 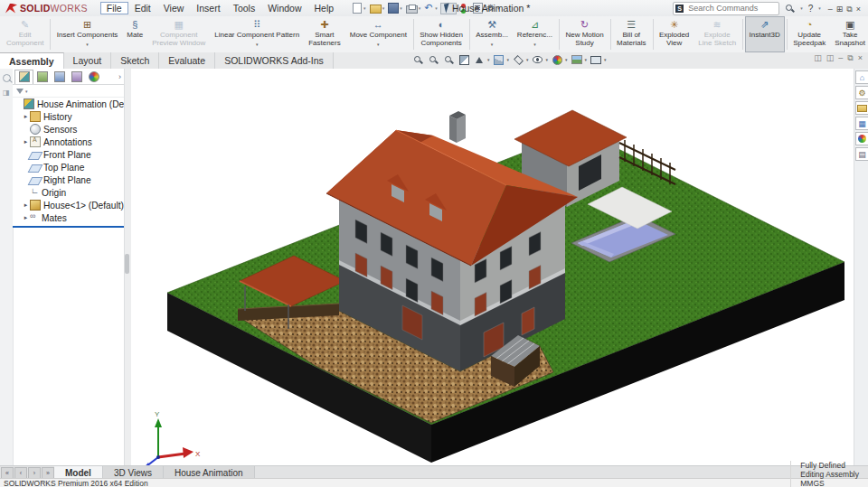 I want to click on exploded-view-button: ExplodedView, so click(x=675, y=34).